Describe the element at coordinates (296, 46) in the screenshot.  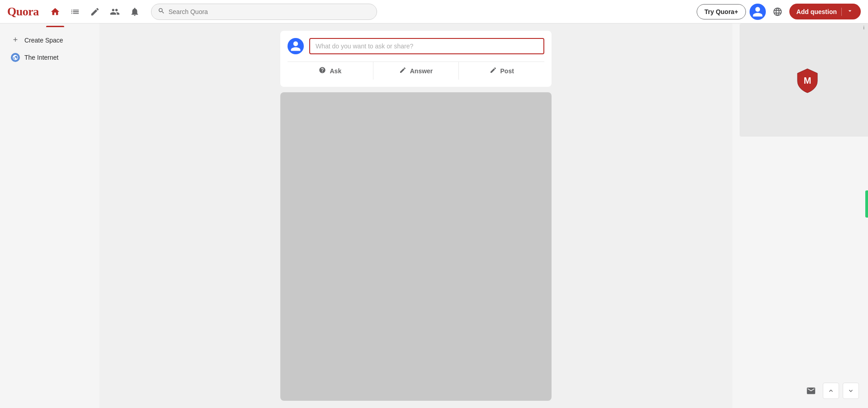
I see `user-avatar` at that location.